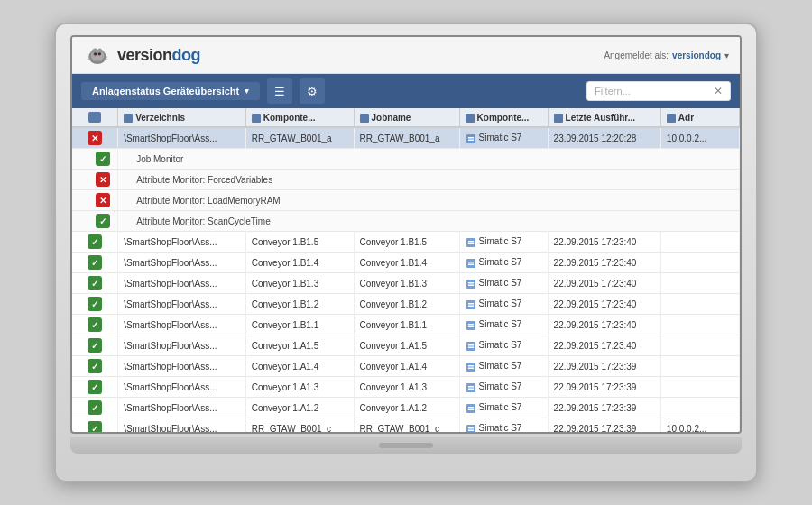 The height and width of the screenshot is (505, 812). I want to click on job-cell: Conveyor 1.A1.5, so click(406, 346).